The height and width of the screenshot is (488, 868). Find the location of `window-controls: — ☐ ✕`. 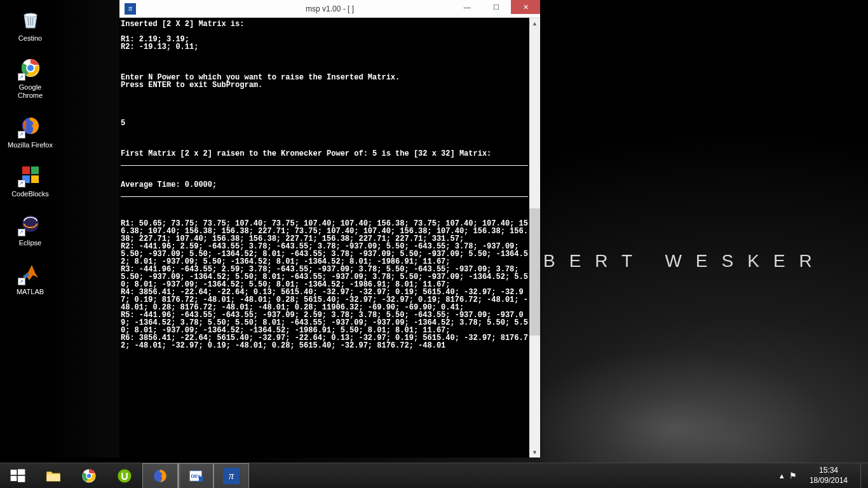

window-controls: — ☐ ✕ is located at coordinates (496, 7).